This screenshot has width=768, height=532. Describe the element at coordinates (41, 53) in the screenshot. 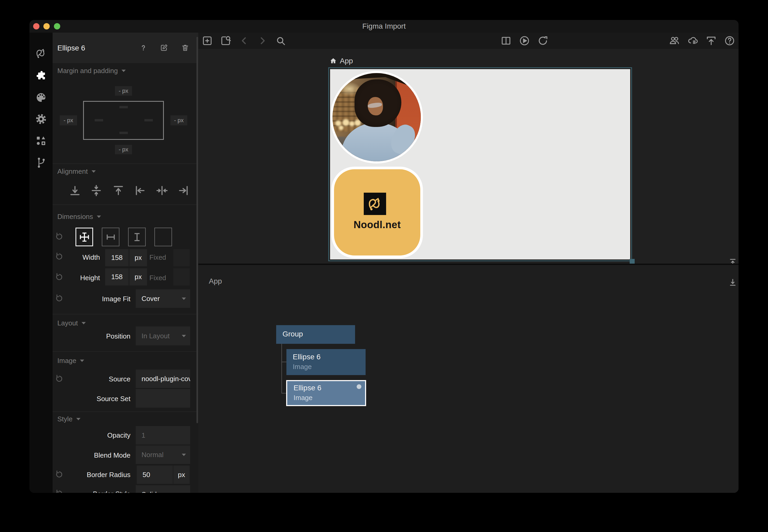

I see `noodl-logo-icon` at that location.